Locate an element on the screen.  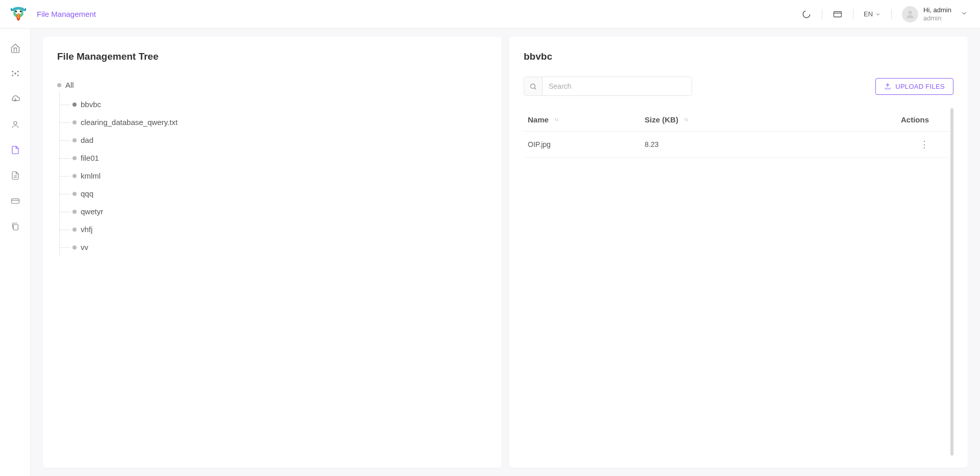
upload-button: UPLOAD FILES is located at coordinates (915, 87).